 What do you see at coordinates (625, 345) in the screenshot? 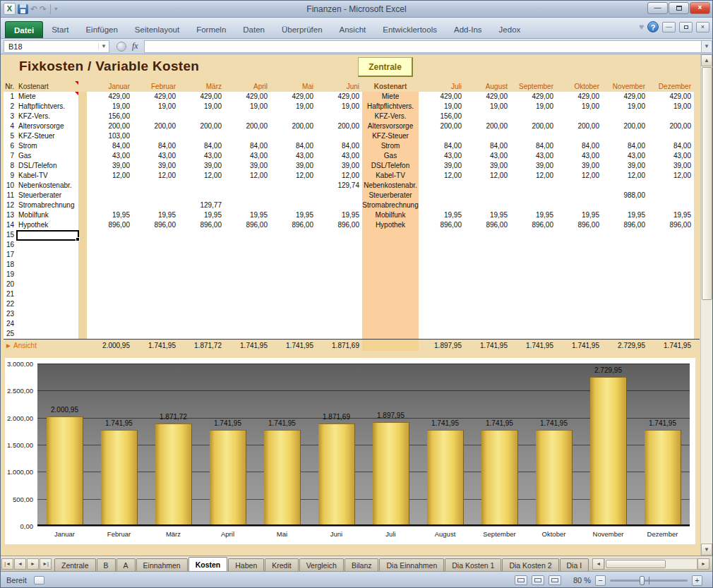
I see `totals-month-value: 2.729,95` at bounding box center [625, 345].